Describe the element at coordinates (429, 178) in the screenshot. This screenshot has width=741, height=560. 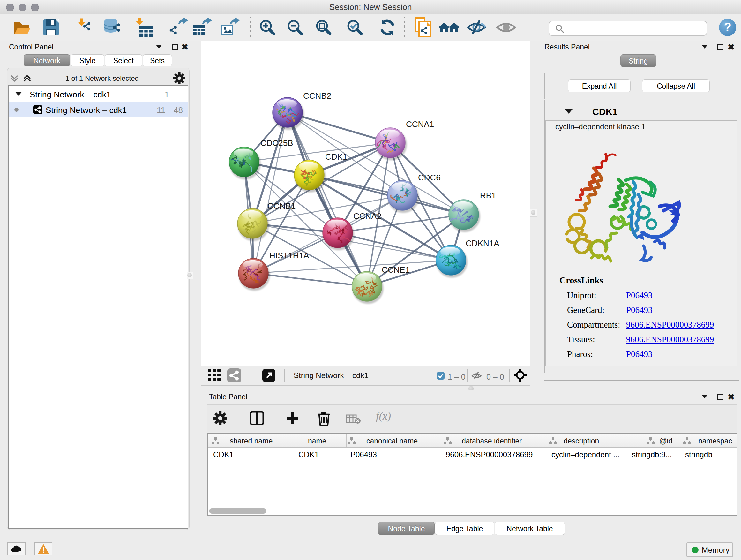
I see `svg-text: CDC6` at that location.